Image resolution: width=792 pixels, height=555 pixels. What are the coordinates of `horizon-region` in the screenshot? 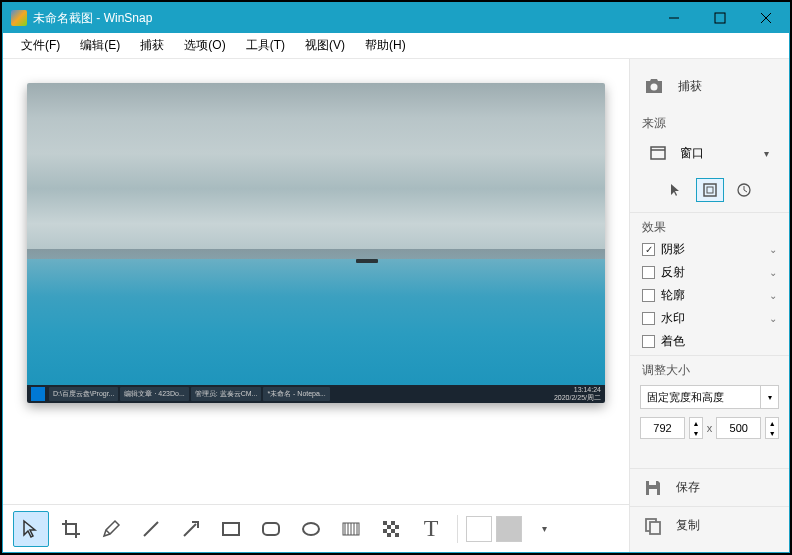 It's located at (316, 254).